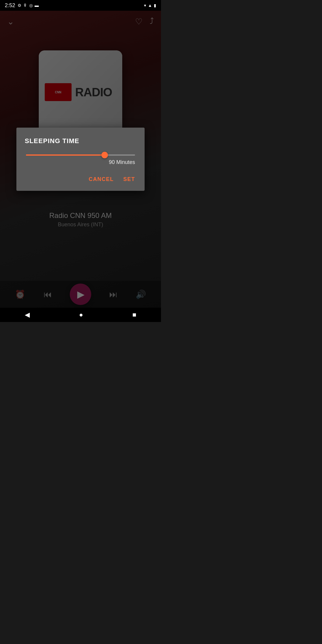  I want to click on cancel-button: CANCEL, so click(101, 179).